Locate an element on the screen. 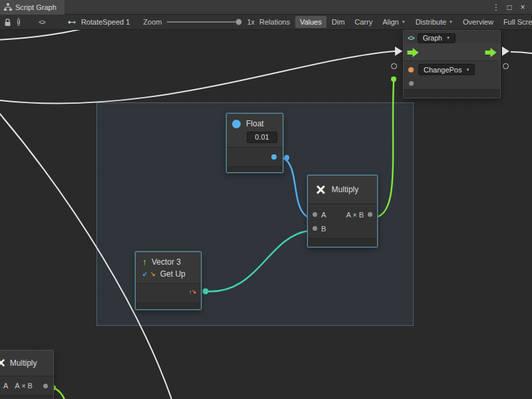 The width and height of the screenshot is (532, 399). close-icon: × is located at coordinates (523, 7).